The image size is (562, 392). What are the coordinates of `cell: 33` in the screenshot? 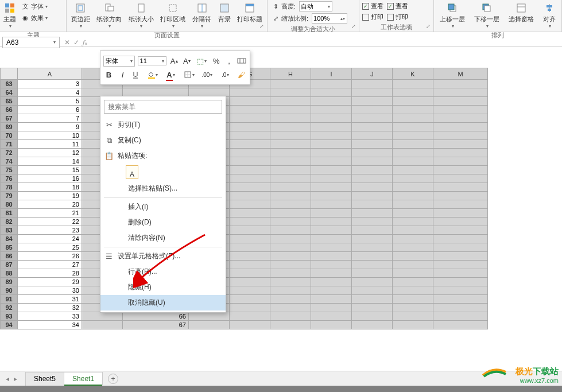 It's located at (50, 317).